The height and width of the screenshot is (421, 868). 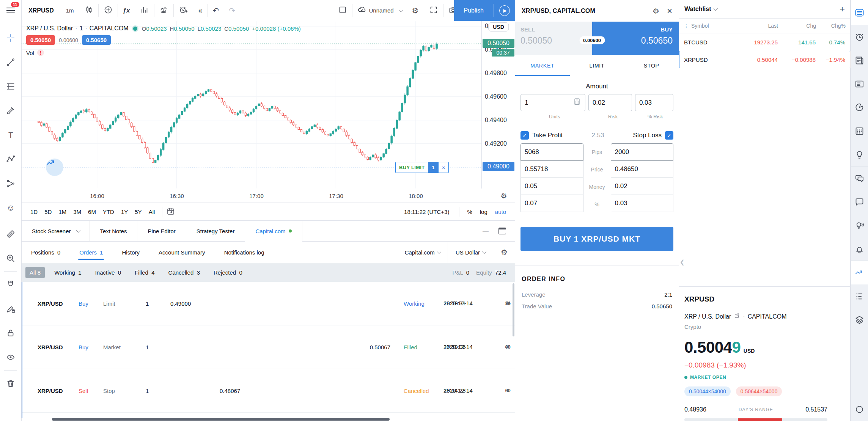 What do you see at coordinates (505, 11) in the screenshot?
I see `publish-idea-button: ▶` at bounding box center [505, 11].